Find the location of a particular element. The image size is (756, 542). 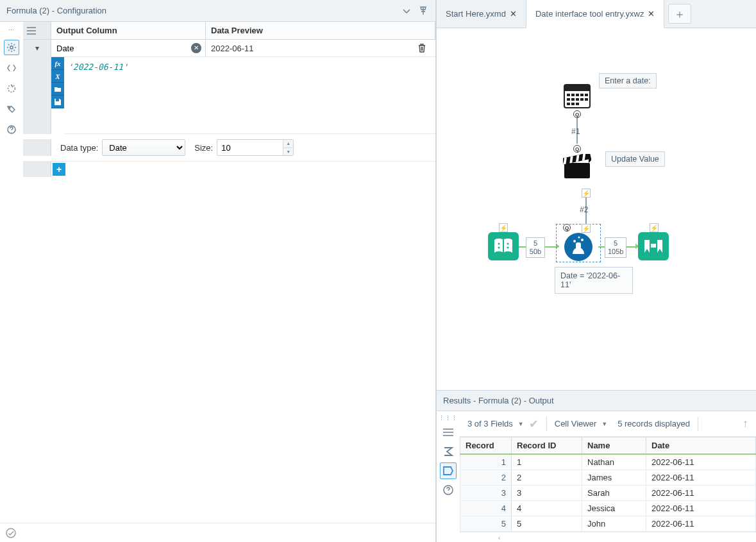

nav-tab-icon is located at coordinates (12, 89).